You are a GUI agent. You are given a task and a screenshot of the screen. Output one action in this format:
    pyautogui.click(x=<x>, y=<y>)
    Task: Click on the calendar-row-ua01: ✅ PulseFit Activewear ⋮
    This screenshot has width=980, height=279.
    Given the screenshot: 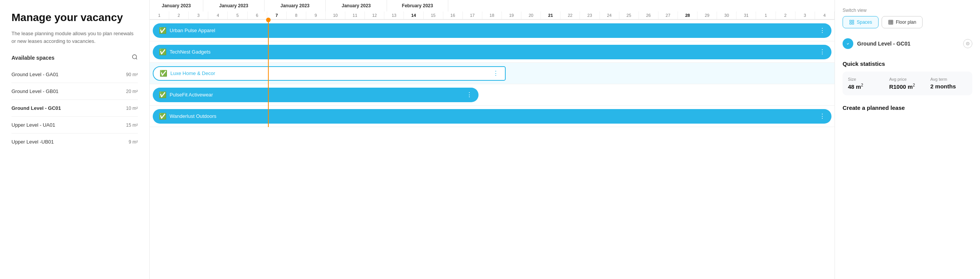 What is the action you would take?
    pyautogui.click(x=492, y=95)
    